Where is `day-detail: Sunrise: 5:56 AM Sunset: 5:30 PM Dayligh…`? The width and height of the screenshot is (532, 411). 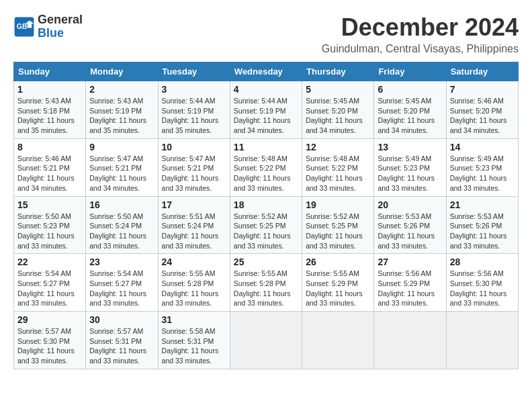 day-detail: Sunrise: 5:56 AM Sunset: 5:30 PM Dayligh… is located at coordinates (482, 289).